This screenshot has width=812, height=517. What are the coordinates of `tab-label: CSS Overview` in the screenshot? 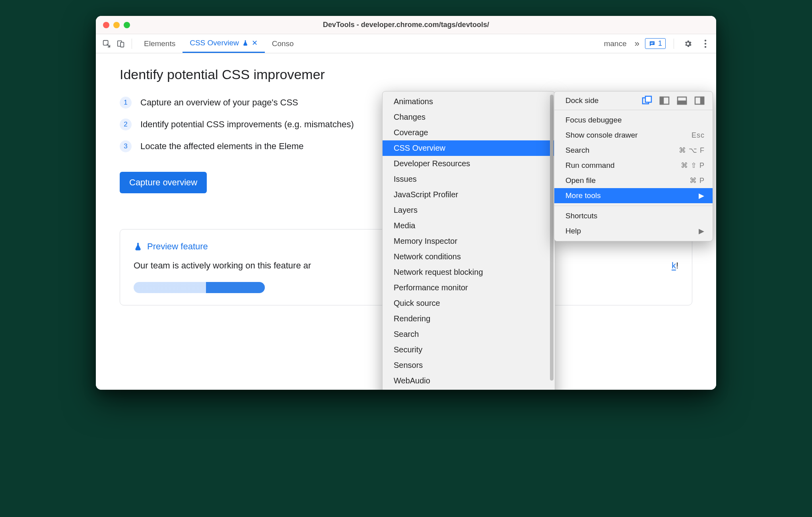 It's located at (214, 43).